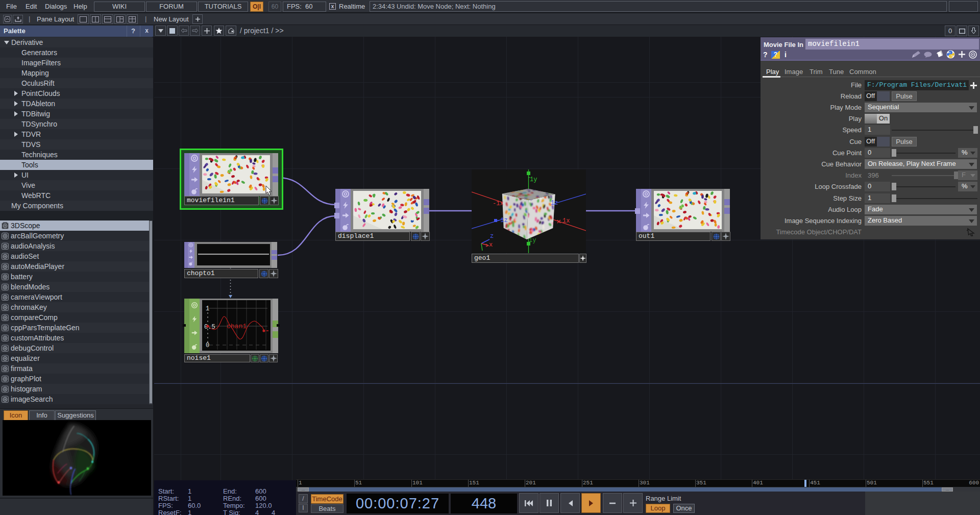  What do you see at coordinates (482, 252) in the screenshot?
I see `svg-text: y` at bounding box center [482, 252].